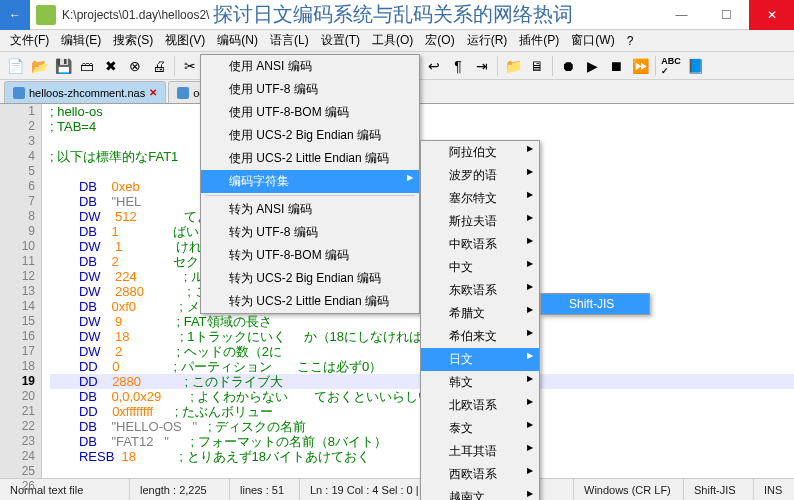 This screenshot has width=794, height=500. I want to click on app-icon, so click(46, 15).